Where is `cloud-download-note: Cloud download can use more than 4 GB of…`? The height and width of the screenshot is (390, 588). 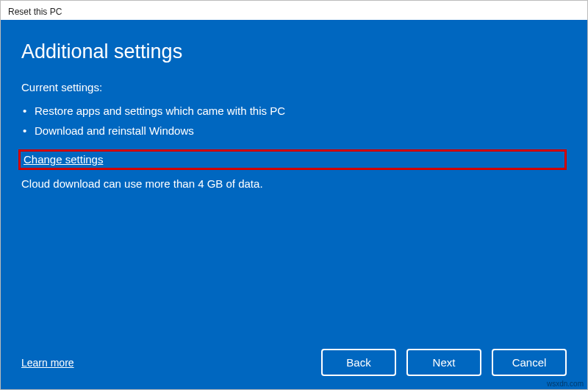
cloud-download-note: Cloud download can use more than 4 GB of… is located at coordinates (294, 184).